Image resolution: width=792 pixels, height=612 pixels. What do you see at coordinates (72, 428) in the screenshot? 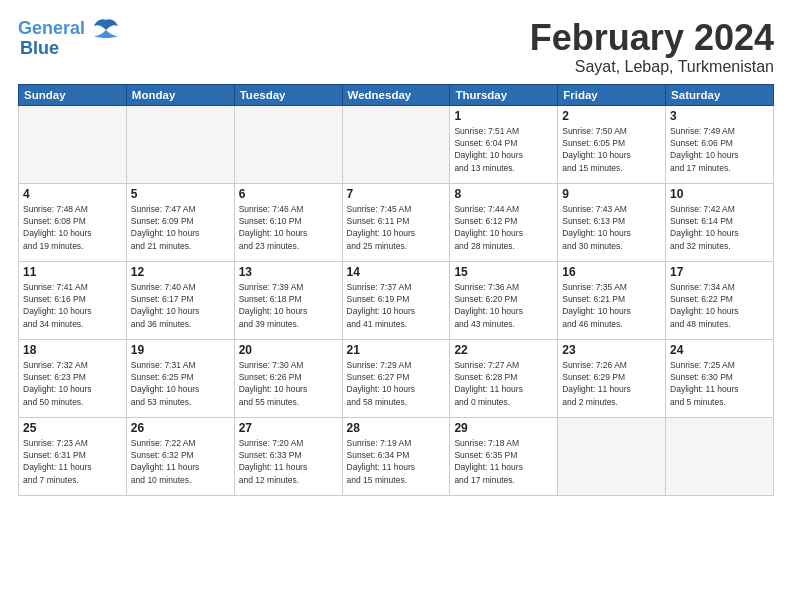
I see `day-number: 25` at bounding box center [72, 428].